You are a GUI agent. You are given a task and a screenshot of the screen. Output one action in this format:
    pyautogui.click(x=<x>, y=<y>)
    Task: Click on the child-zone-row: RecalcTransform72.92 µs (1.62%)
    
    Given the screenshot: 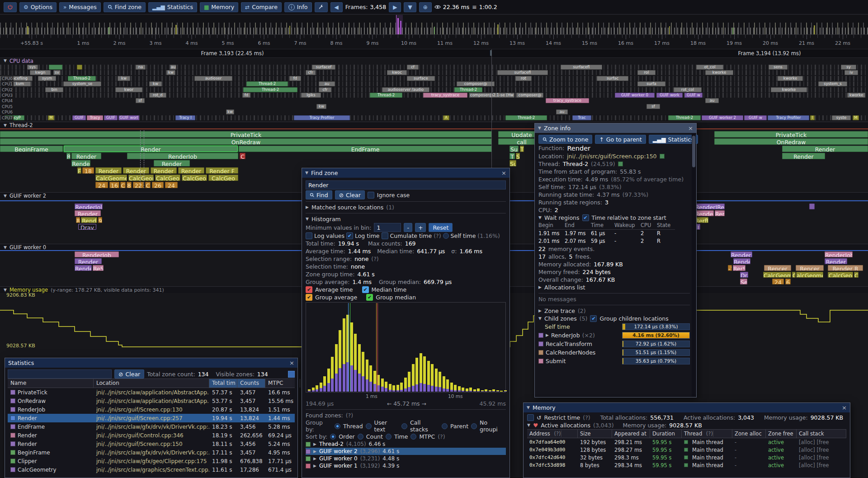 What is the action you would take?
    pyautogui.click(x=614, y=344)
    